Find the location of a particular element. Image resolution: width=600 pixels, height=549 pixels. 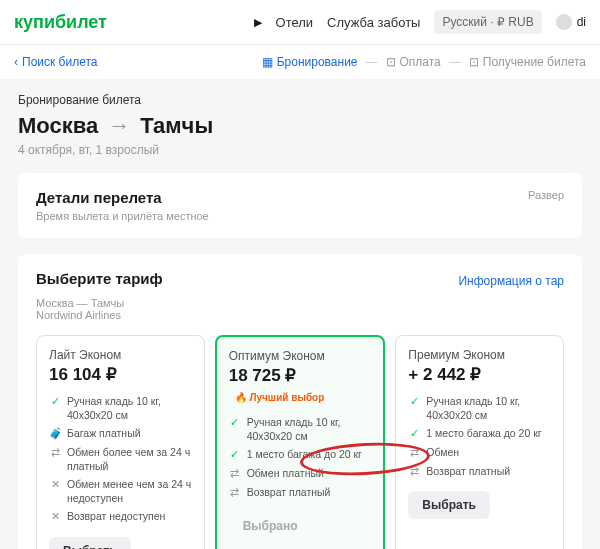

tarif-feature: ⇄Обмен is located at coordinates (480, 453).